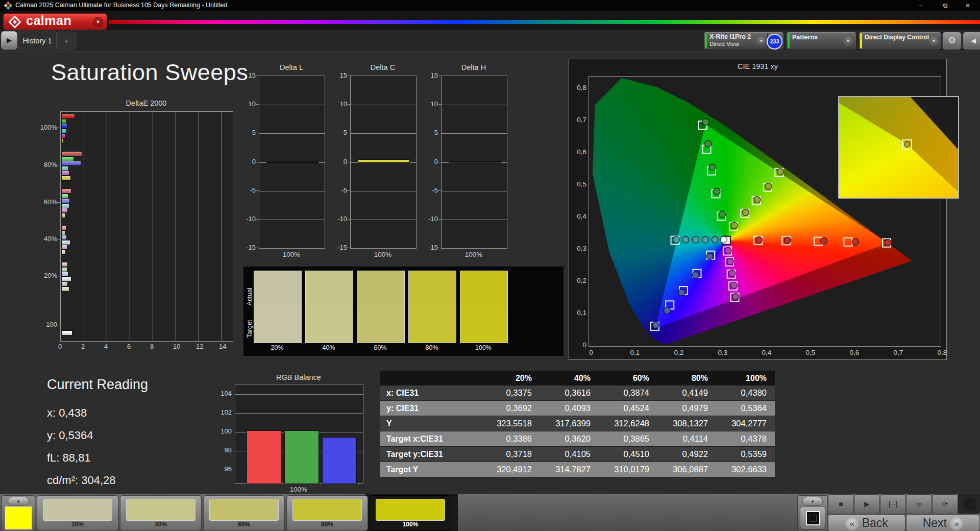 The width and height of the screenshot is (980, 531). I want to click on next-label: Next, so click(935, 523).